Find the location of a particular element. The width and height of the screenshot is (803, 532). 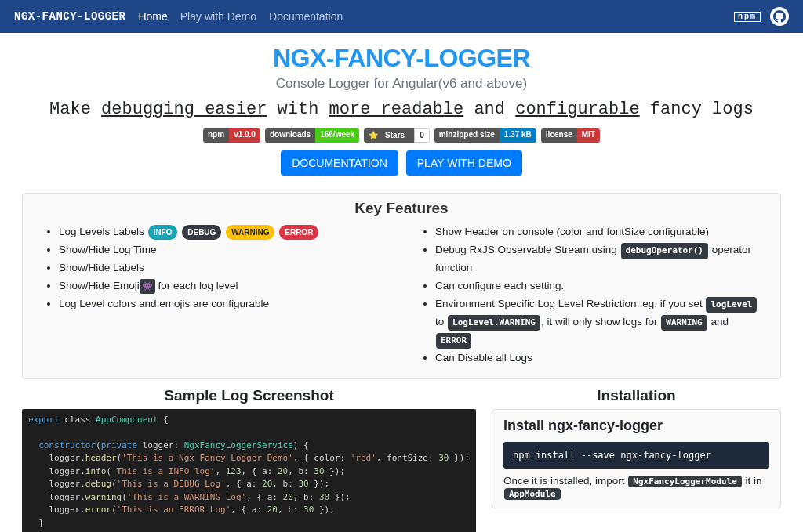

pill-info: INFO is located at coordinates (163, 232).